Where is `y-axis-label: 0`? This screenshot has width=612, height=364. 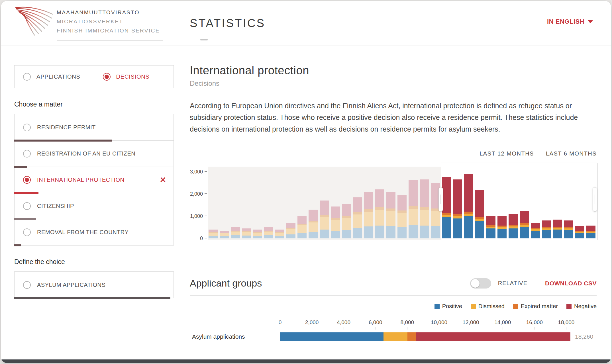
y-axis-label: 0 is located at coordinates (201, 238).